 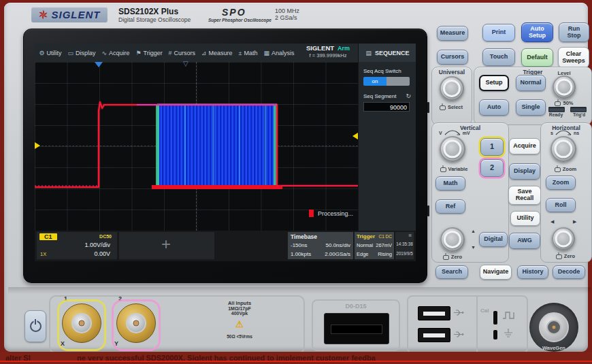 I want to click on power-button, so click(x=35, y=327).